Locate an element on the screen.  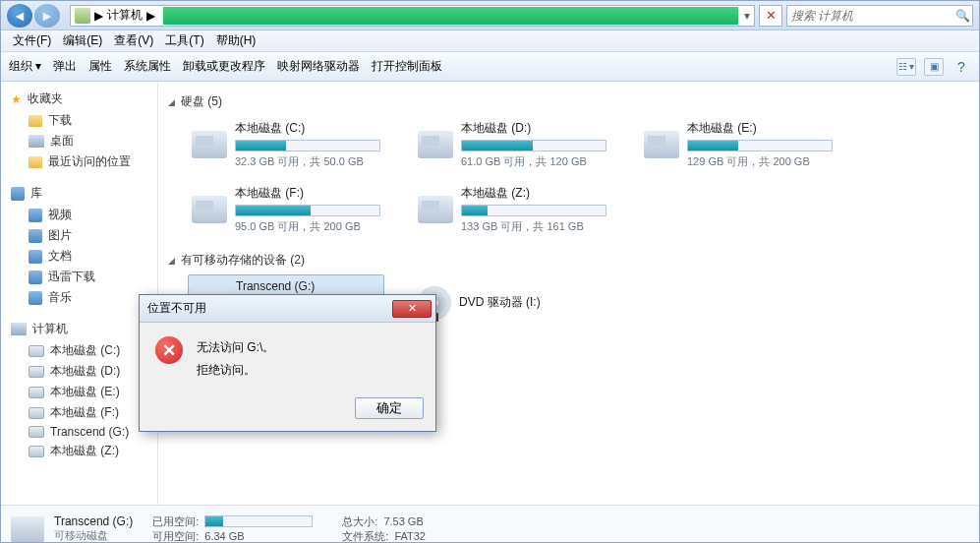
ok-button: 确定 is located at coordinates (389, 408).